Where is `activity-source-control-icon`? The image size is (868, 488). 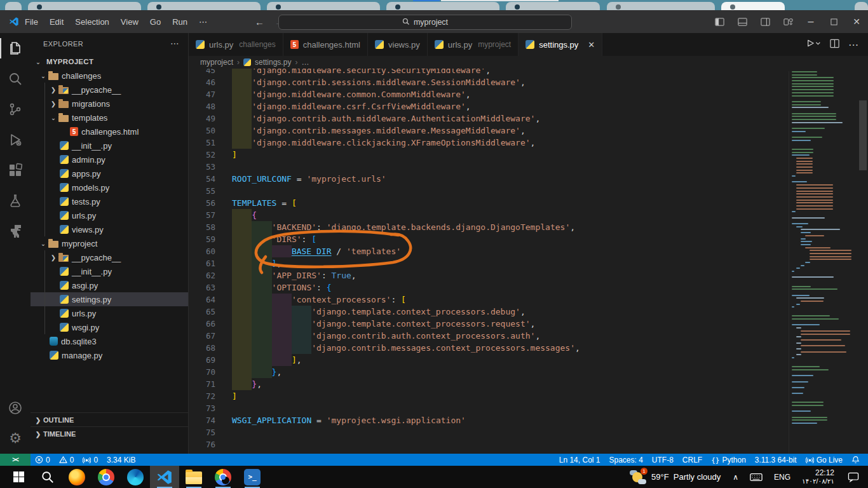
activity-source-control-icon is located at coordinates (15, 109).